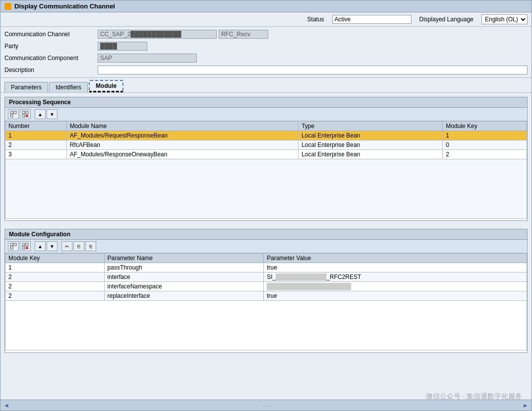 This screenshot has height=411, width=532. I want to click on ps-add-row-button, so click(13, 114).